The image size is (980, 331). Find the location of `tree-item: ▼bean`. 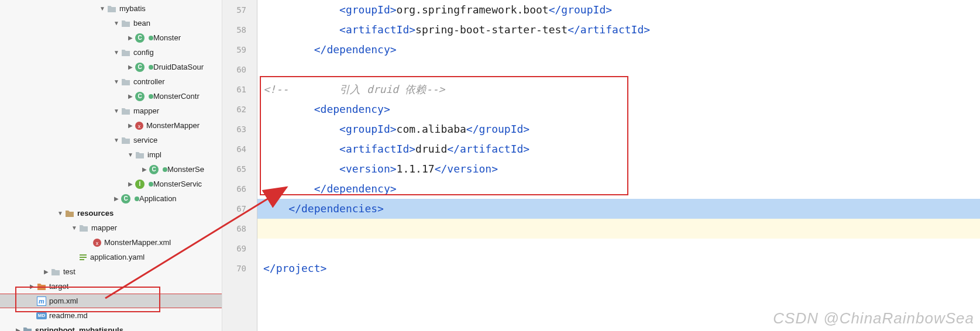

tree-item: ▼bean is located at coordinates (111, 23).